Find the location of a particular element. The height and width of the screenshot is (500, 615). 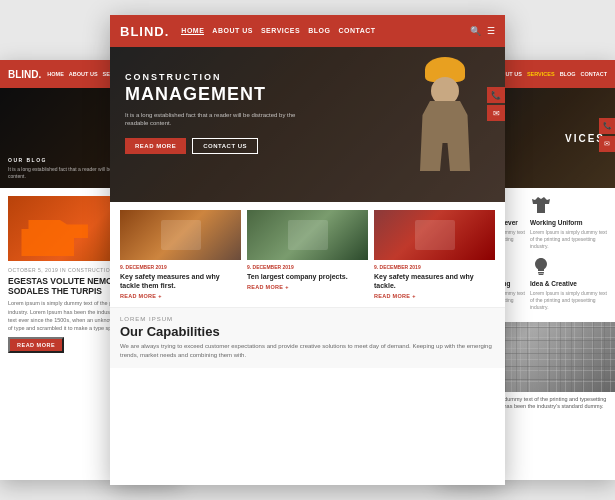

excavator-icon is located at coordinates (53, 234).